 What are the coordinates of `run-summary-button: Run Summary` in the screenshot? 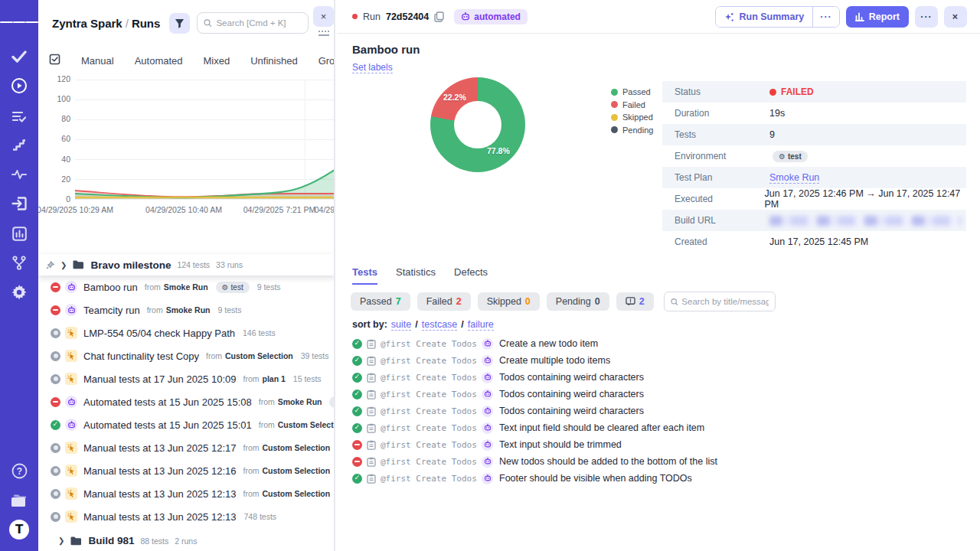 It's located at (764, 17).